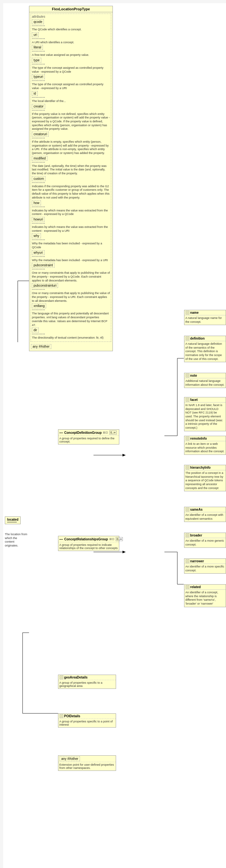 Image resolution: width=226 pixels, height=868 pixels. Describe the element at coordinates (188, 509) in the screenshot. I see `same-as-marker: □` at that location.